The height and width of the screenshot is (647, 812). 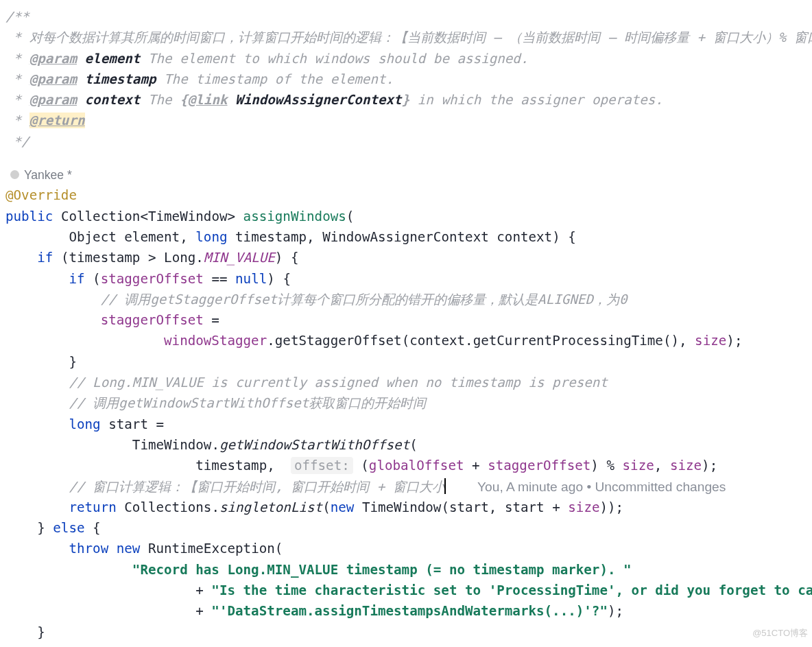 I want to click on op: >, so click(x=152, y=258).